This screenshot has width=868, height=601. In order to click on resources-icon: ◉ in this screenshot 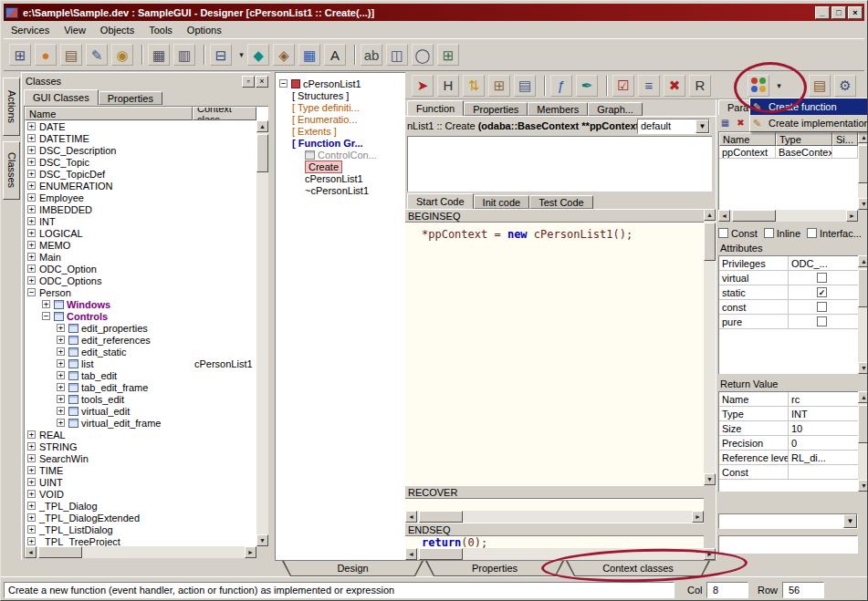, I will do `click(122, 55)`.